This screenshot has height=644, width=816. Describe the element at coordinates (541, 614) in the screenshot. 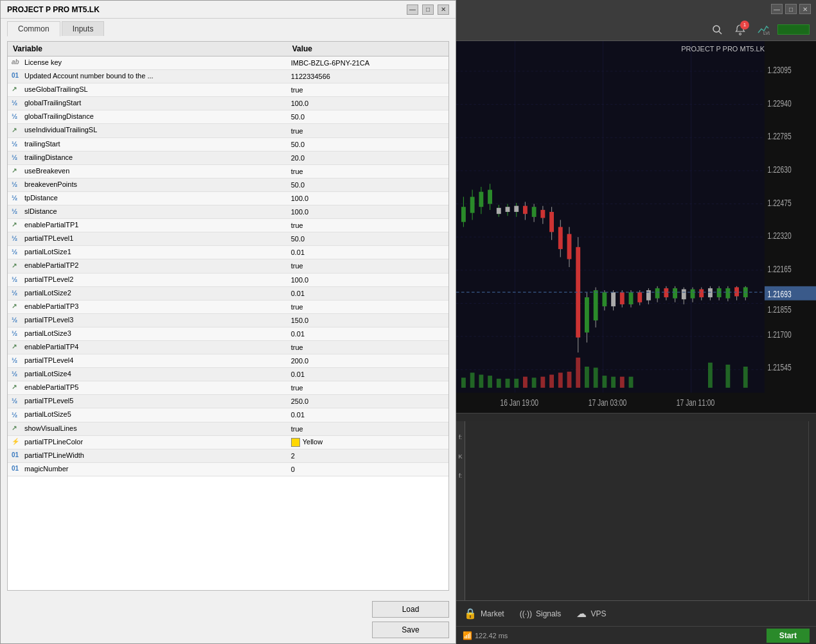

I see `signals-item: ((·)) Signals` at that location.